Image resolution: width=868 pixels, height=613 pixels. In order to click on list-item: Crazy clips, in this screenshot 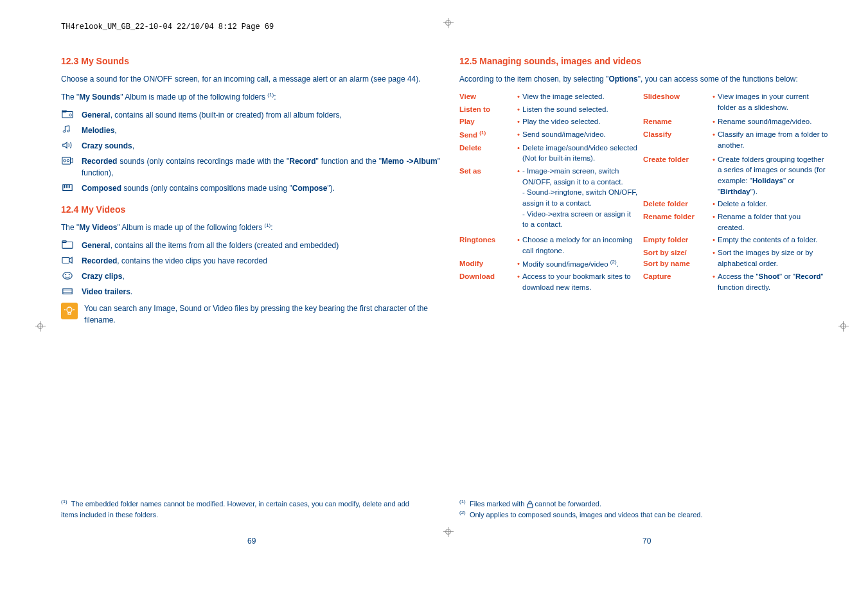, I will do `click(251, 276)`.